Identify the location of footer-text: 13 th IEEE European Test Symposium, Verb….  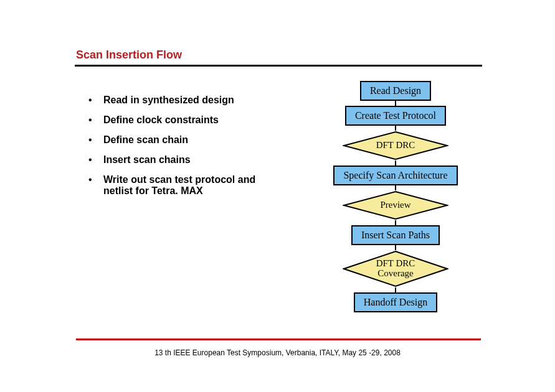
(278, 353).